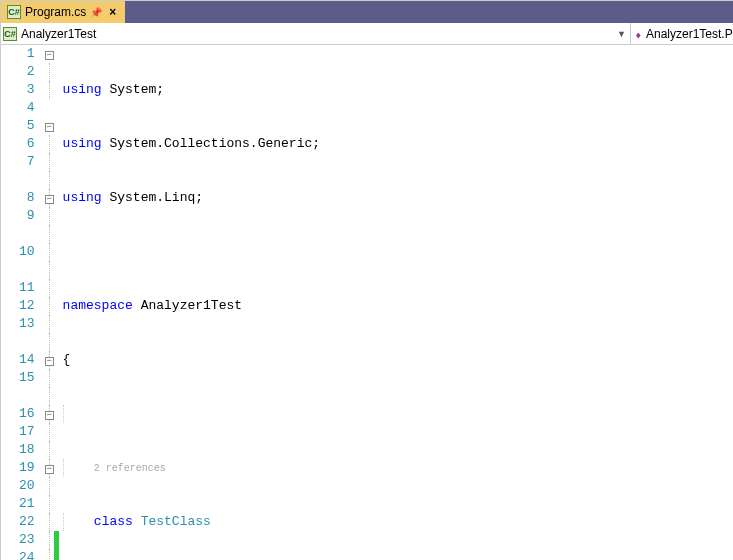 This screenshot has height=560, width=733. I want to click on class-icon: ⬧, so click(638, 34).